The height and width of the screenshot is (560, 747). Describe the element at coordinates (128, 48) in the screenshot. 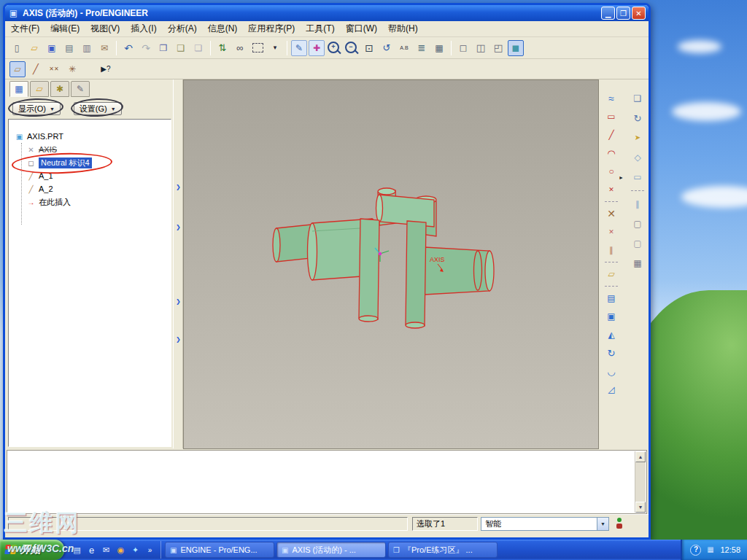

I see `undo-icon: ↶` at that location.